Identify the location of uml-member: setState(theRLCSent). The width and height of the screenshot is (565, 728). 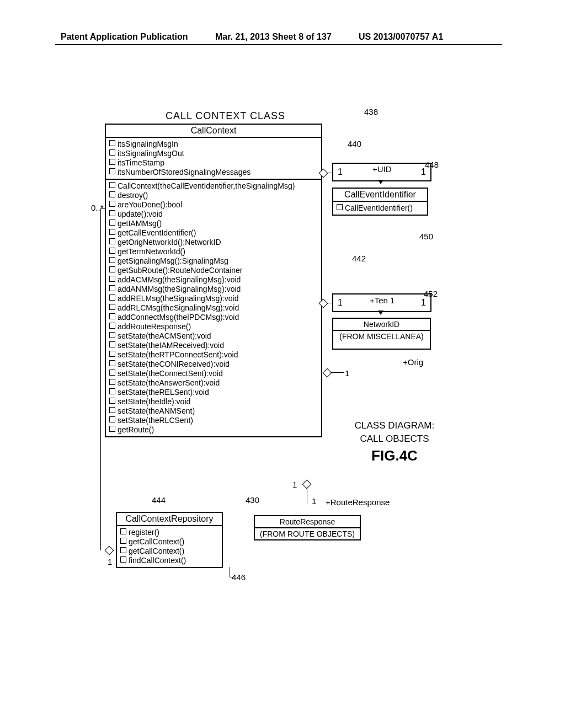
(214, 420).